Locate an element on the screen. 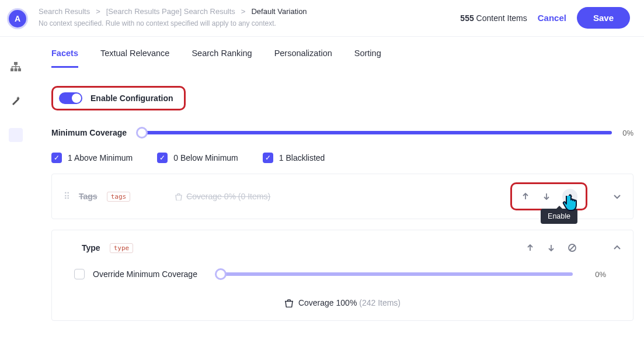  facet-coverage: Coverage 0% (0 Items) is located at coordinates (222, 196).